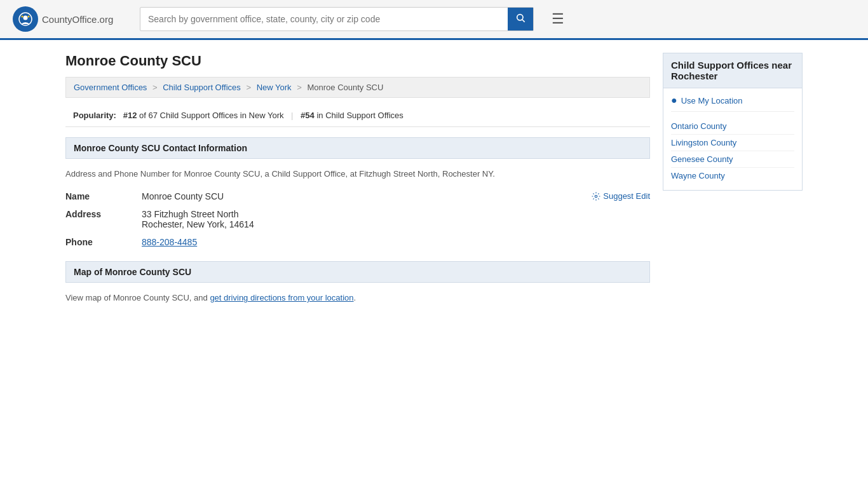 The image size is (868, 488). I want to click on popularity-rank2: #54, so click(308, 116).